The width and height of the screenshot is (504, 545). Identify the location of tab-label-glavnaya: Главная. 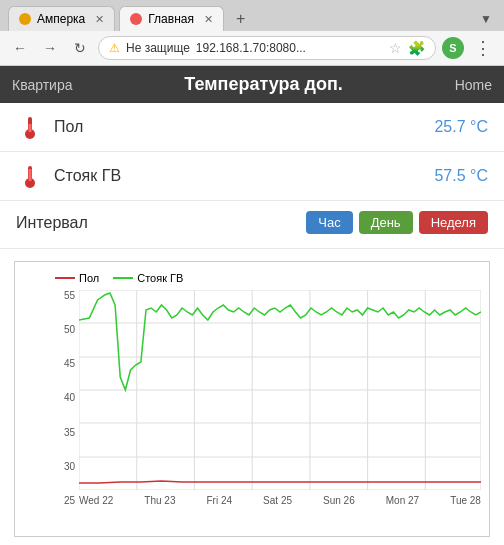
(171, 19).